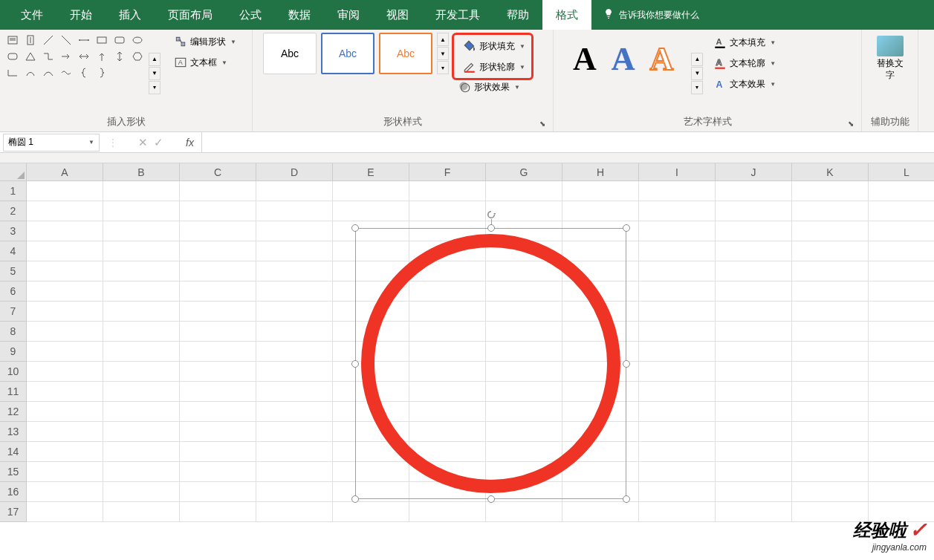 The width and height of the screenshot is (934, 560). Describe the element at coordinates (901, 232) in the screenshot. I see `cell-L3` at that location.